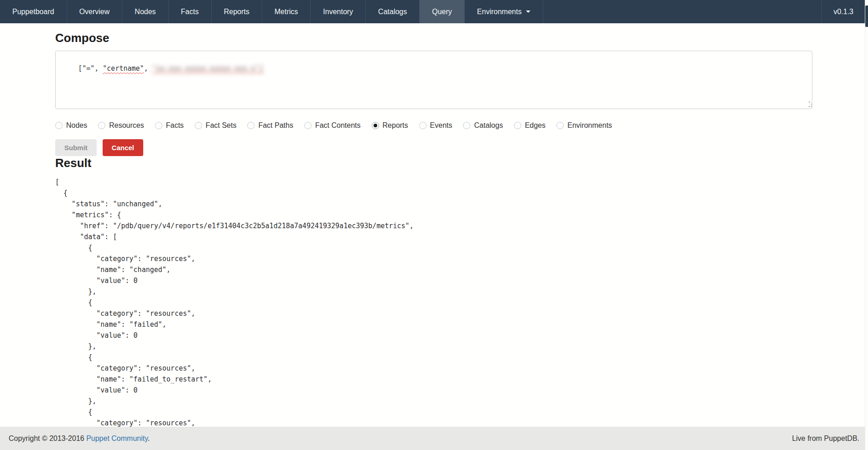 This screenshot has width=868, height=450. What do you see at coordinates (682, 12) in the screenshot?
I see `navbar-spacer` at bounding box center [682, 12].